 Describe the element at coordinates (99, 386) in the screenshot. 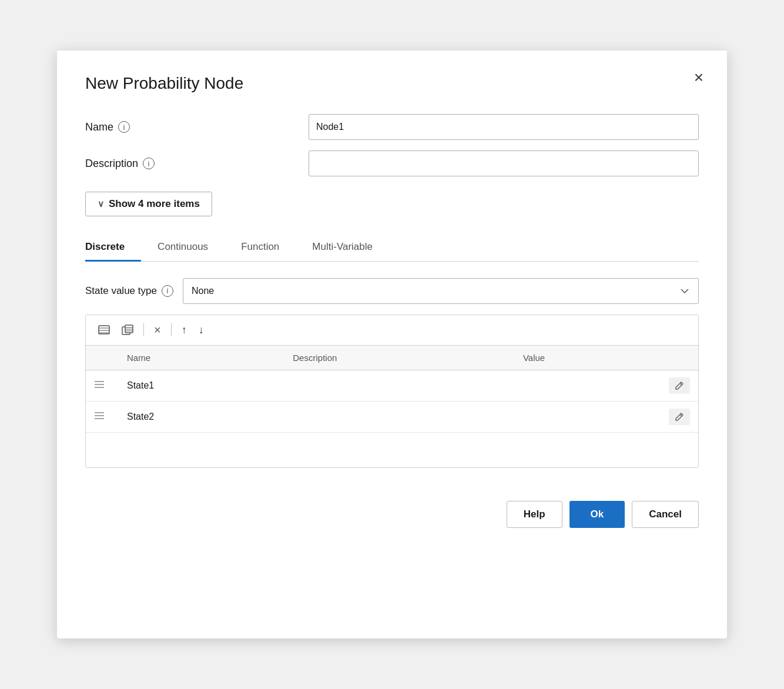

I see `row1-drag-icon` at that location.